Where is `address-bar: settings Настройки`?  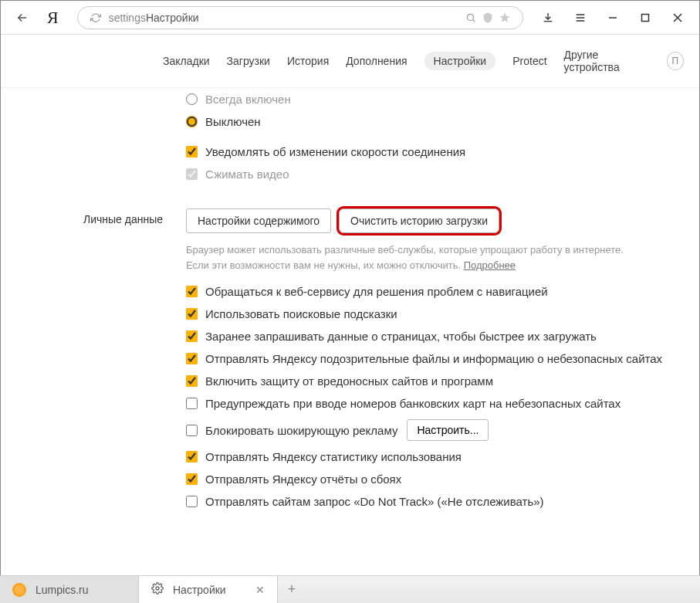 address-bar: settings Настройки is located at coordinates (300, 18).